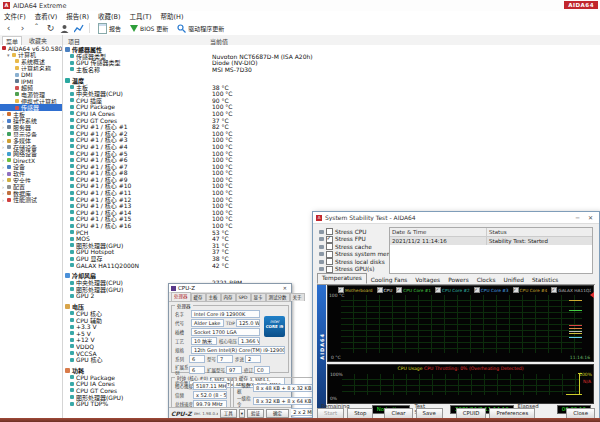 The width and height of the screenshot is (600, 422). Describe the element at coordinates (31, 194) in the screenshot. I see `tree-item: › 数据库` at that location.